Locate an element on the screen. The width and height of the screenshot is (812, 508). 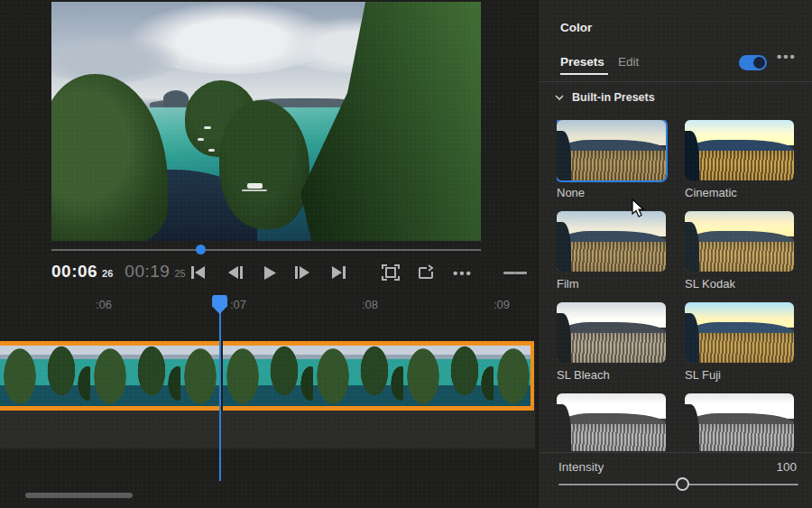
mouse-cursor is located at coordinates (639, 208).